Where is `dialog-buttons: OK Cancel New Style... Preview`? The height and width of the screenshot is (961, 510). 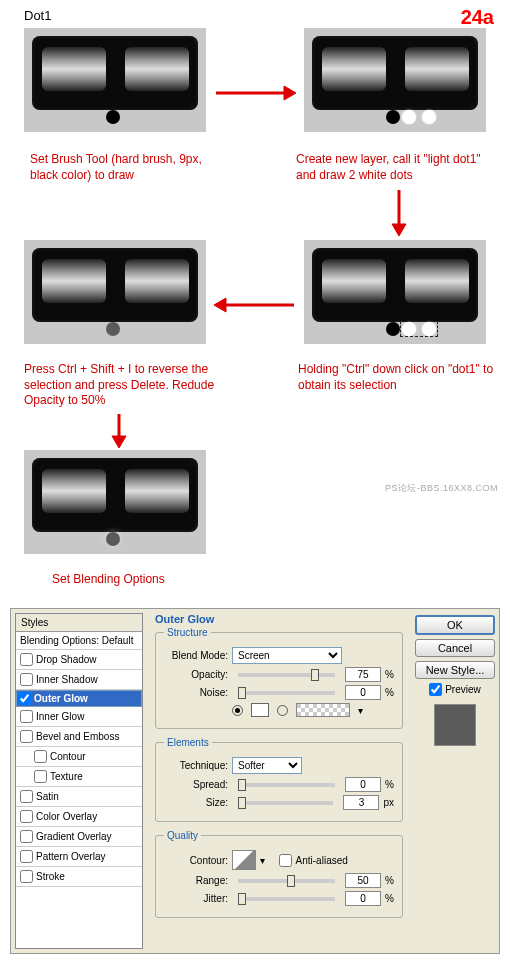
dialog-buttons: OK Cancel New Style... Preview is located at coordinates (455, 781).